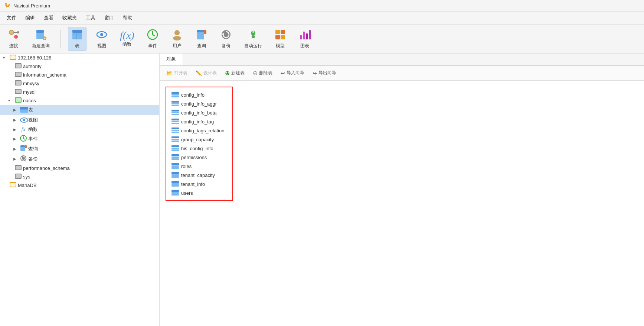  I want to click on tree-nacos-backup: ▶ 备份, so click(79, 159).